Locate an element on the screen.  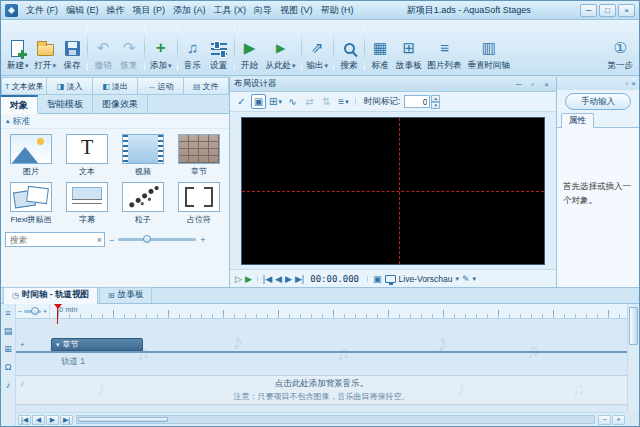
add-button: + 添加▾ is located at coordinates (161, 48).